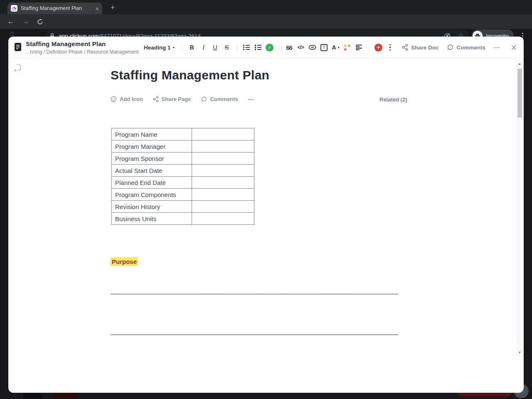  What do you see at coordinates (466, 47) in the screenshot?
I see `comments-button: Comments` at bounding box center [466, 47].